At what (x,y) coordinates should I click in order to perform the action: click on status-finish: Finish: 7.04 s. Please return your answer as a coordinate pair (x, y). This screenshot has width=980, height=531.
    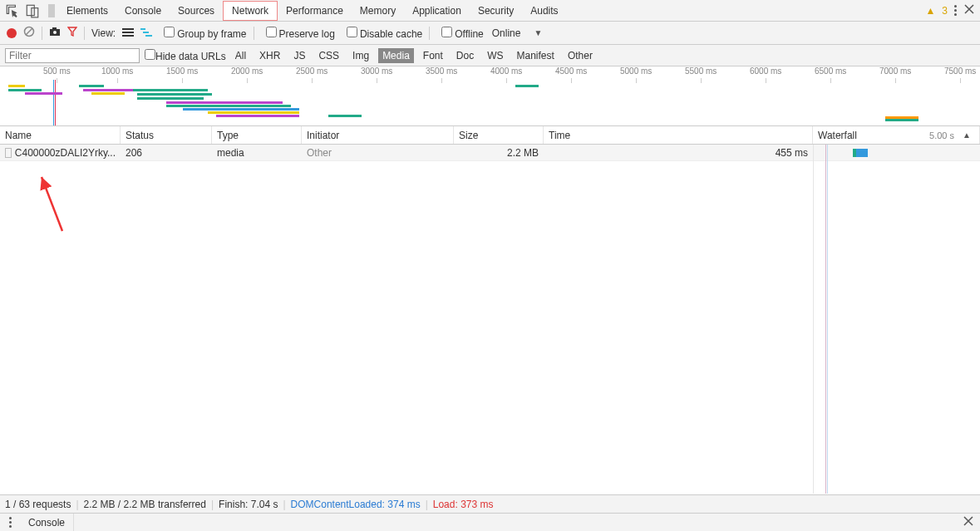
    Looking at the image, I should click on (248, 504).